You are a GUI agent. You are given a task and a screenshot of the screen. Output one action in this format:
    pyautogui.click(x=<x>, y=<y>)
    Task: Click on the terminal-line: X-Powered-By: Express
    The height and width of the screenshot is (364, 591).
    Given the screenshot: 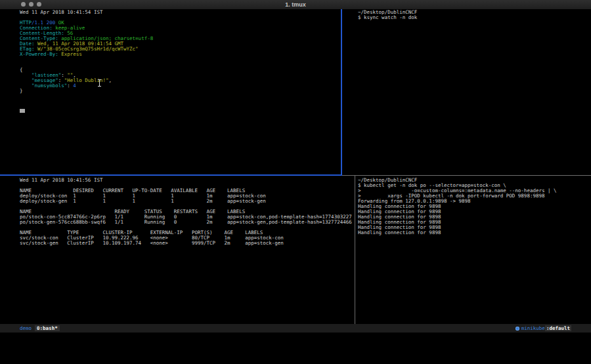 What is the action you would take?
    pyautogui.click(x=179, y=54)
    